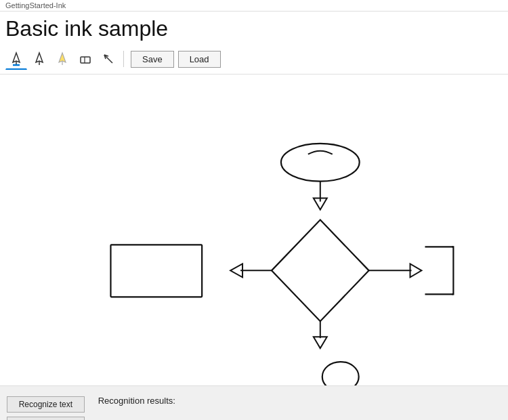 The image size is (508, 420). I want to click on title-bar-text: GettingStarted-Ink, so click(35, 5).